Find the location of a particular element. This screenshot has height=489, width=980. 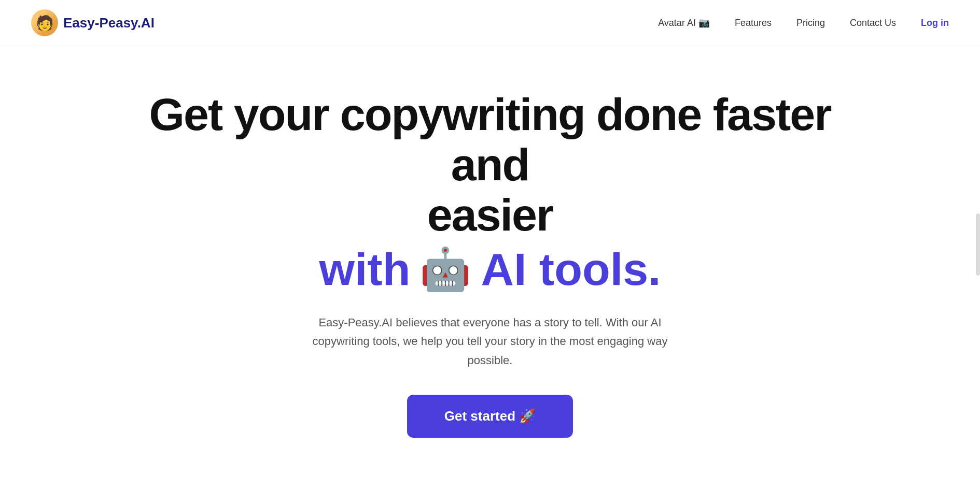

hero-accent-prefix: with is located at coordinates (365, 269).